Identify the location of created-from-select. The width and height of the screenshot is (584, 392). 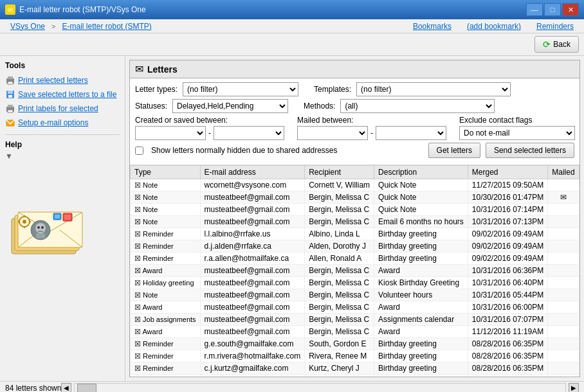
(170, 133).